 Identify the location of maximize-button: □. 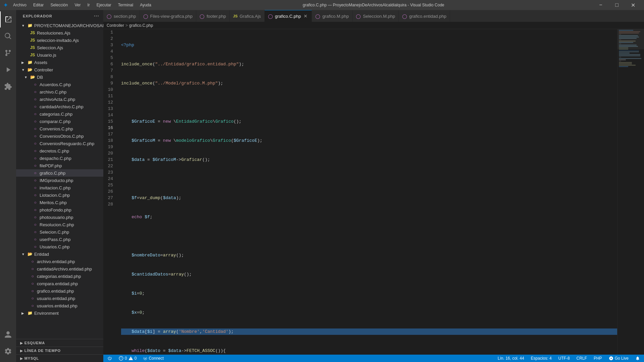
(617, 5).